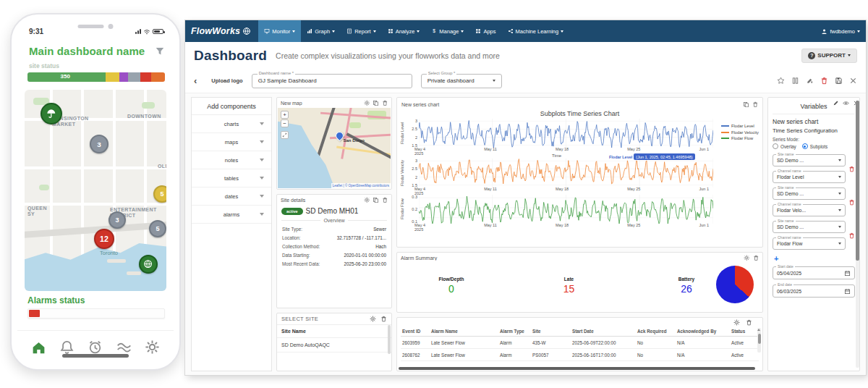 The image size is (868, 388). What do you see at coordinates (571, 258) in the screenshot?
I see `alarm-summary-title: Alarm Summary` at bounding box center [571, 258].